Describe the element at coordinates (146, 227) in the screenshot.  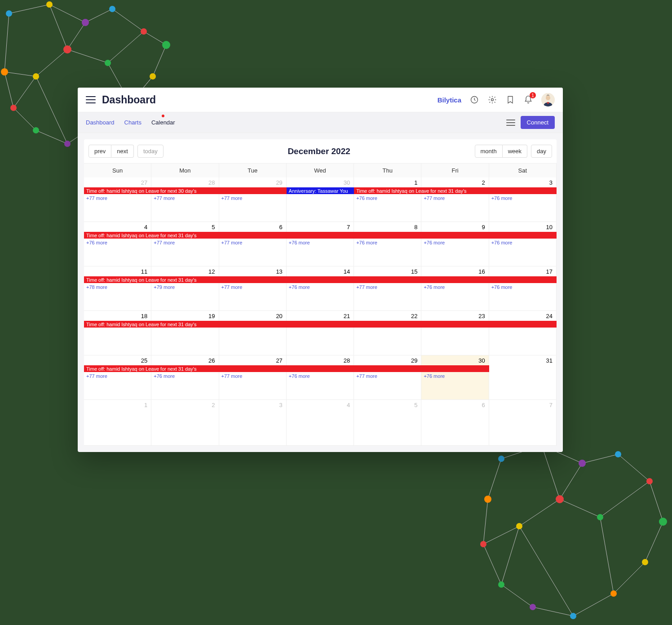
I see `day-number: 4` at that location.